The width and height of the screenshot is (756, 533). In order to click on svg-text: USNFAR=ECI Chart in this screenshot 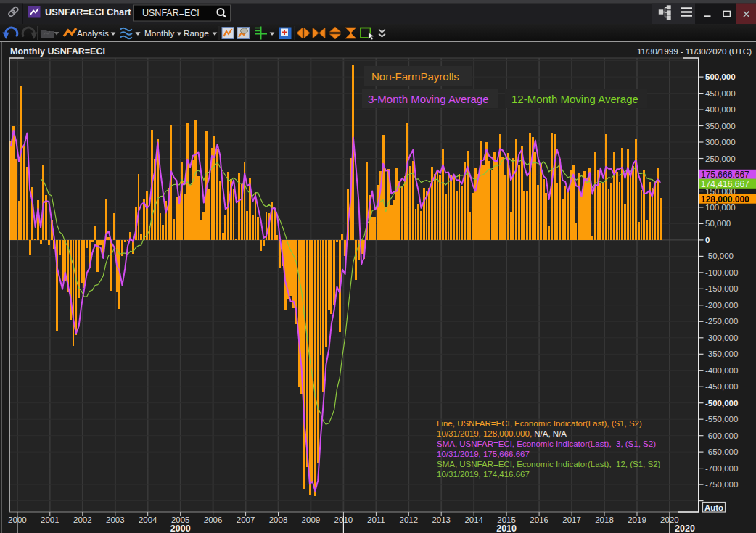, I will do `click(89, 12)`.